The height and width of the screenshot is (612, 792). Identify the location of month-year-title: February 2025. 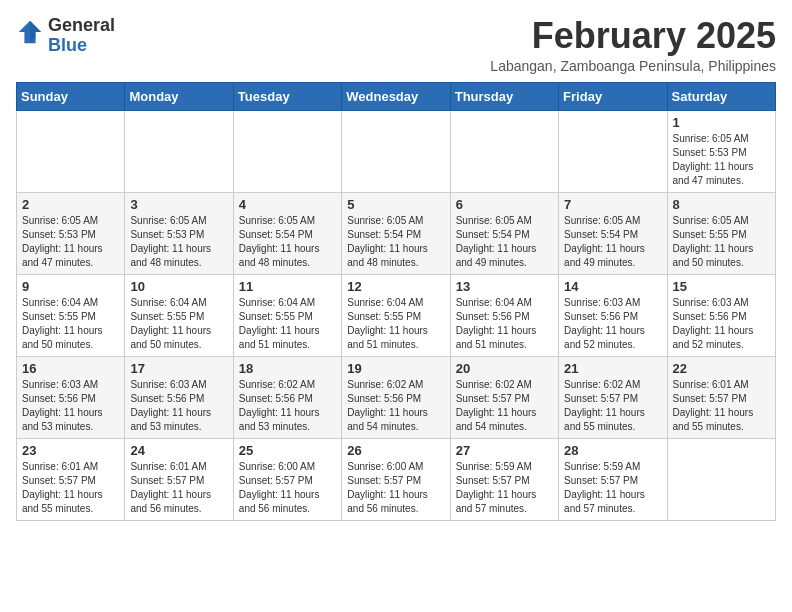
(633, 36).